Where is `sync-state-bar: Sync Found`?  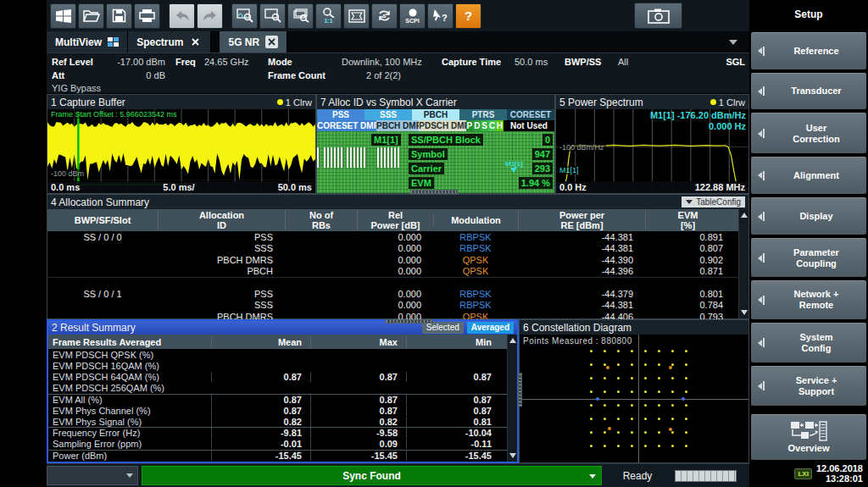 sync-state-bar: Sync Found is located at coordinates (371, 476).